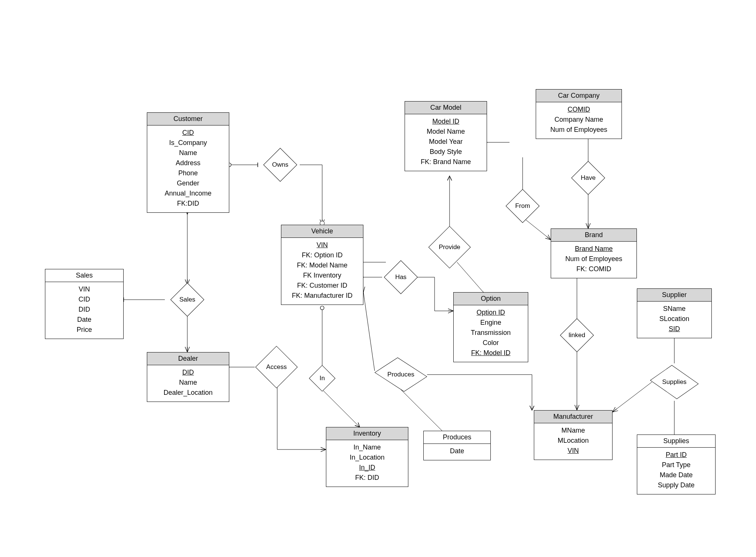  I want to click on attribute-row: Made Date, so click(676, 475).